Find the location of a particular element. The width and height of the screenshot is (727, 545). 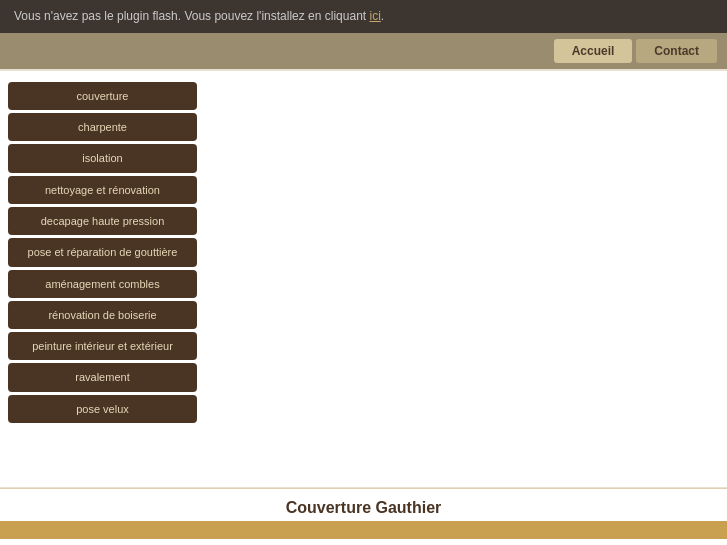

sidebar-item-pose-reparation: pose et réparation de gouttière is located at coordinates (102, 252).